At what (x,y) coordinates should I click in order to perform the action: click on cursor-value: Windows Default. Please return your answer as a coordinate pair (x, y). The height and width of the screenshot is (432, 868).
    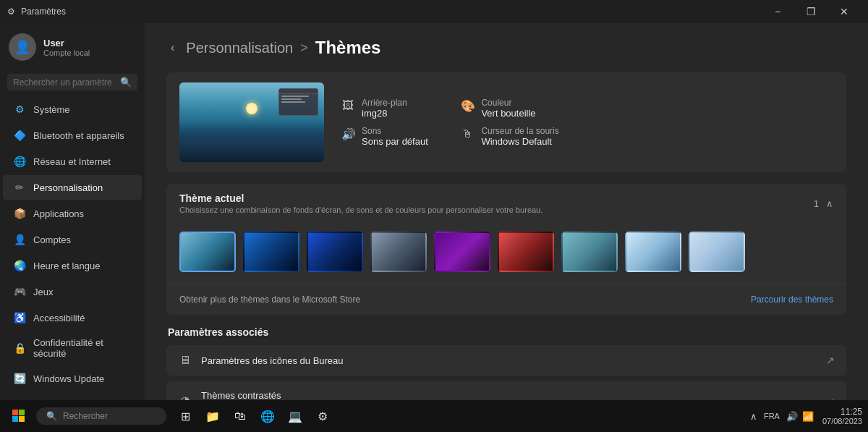
    Looking at the image, I should click on (519, 142).